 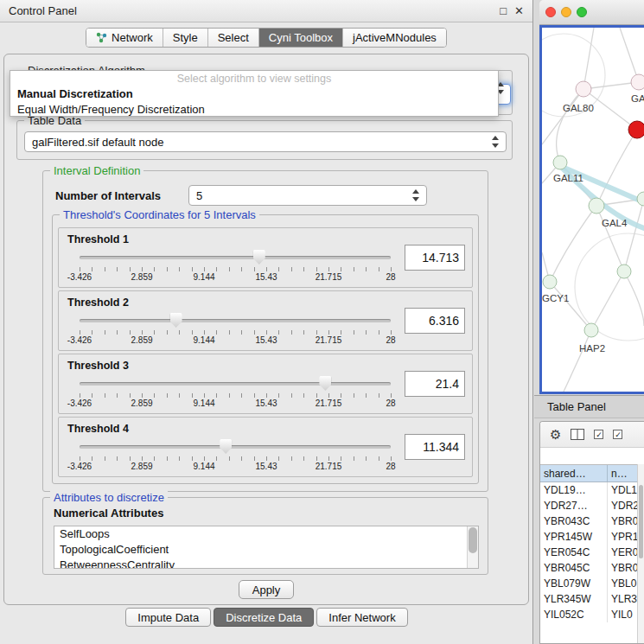 I want to click on table-cell: YDL19…, so click(x=574, y=490).